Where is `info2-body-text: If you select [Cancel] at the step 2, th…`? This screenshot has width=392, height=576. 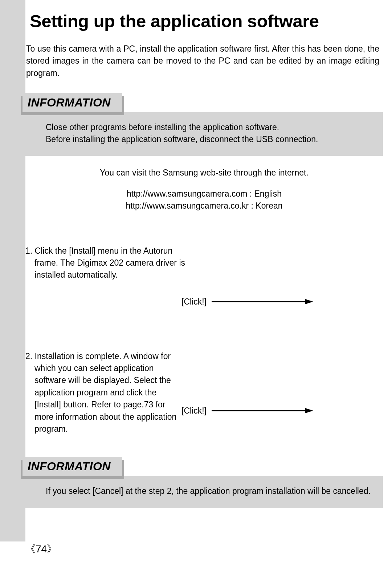 info2-body-text: If you select [Cancel] at the step 2, th… is located at coordinates (208, 491).